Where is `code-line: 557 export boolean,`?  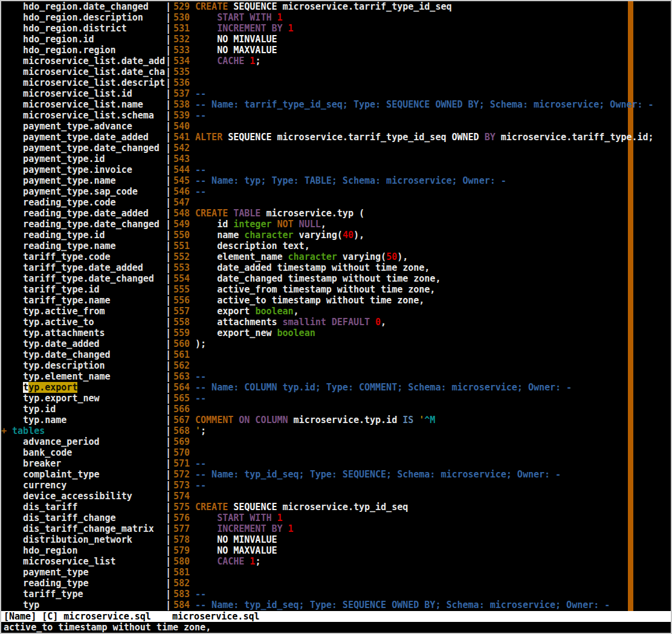 code-line: 557 export boolean, is located at coordinates (421, 311).